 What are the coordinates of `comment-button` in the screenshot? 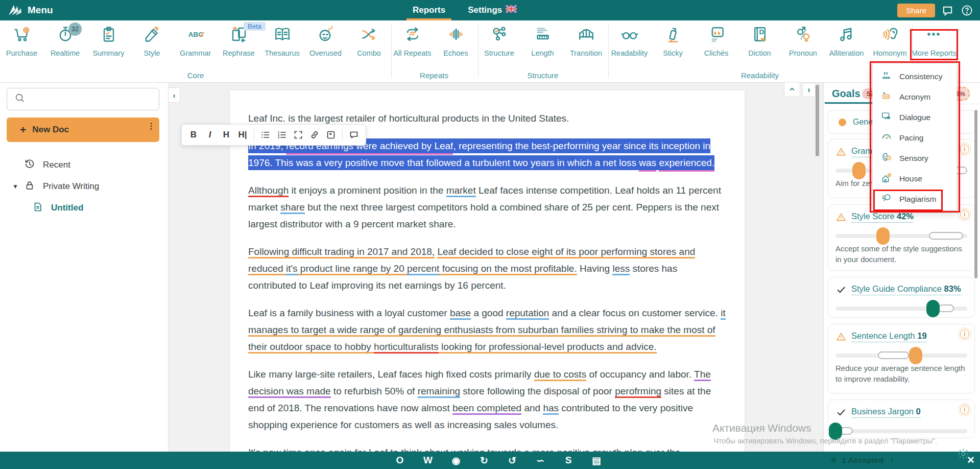 It's located at (354, 135).